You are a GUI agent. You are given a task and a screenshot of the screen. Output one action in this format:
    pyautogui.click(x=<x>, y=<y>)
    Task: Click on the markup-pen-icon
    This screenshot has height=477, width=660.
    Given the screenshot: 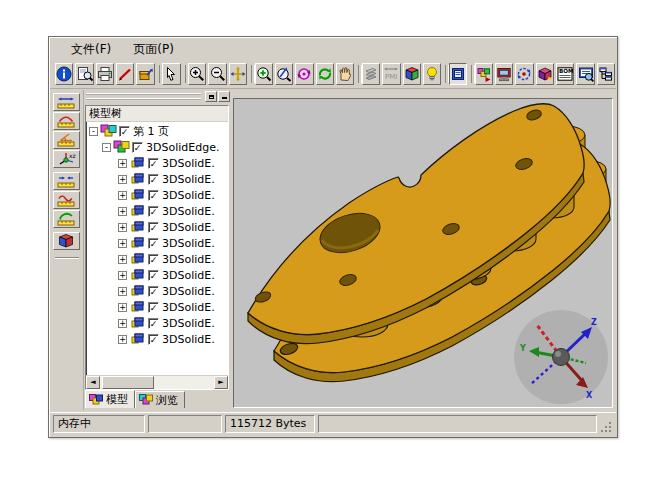 What is the action you would take?
    pyautogui.click(x=125, y=74)
    